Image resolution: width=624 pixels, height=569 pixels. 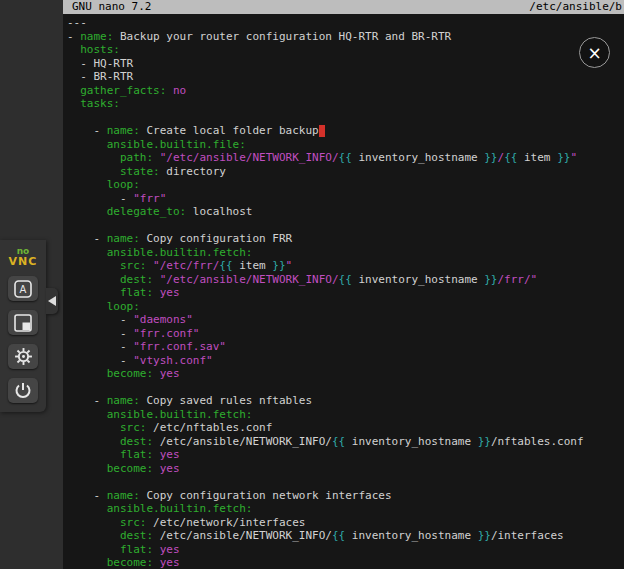 I want to click on code-line: - name: Copy configuration network inter…, so click(x=346, y=496).